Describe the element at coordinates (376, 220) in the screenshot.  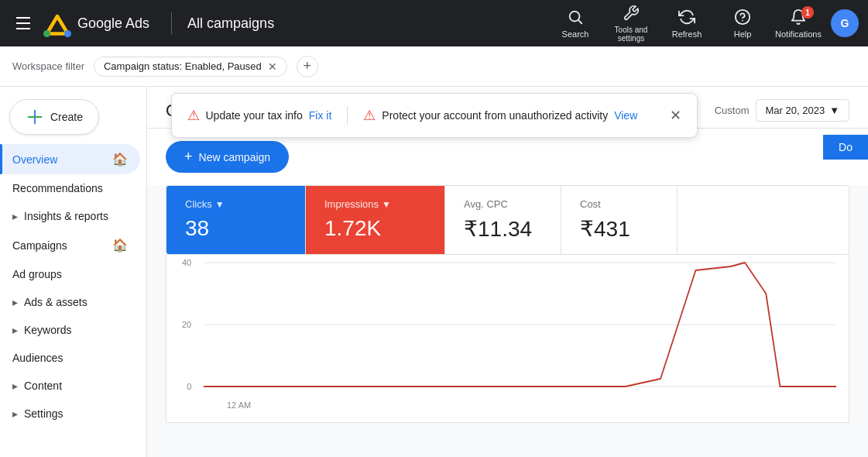
I see `metric-impressions: Impressions ▼ 1.72K` at that location.